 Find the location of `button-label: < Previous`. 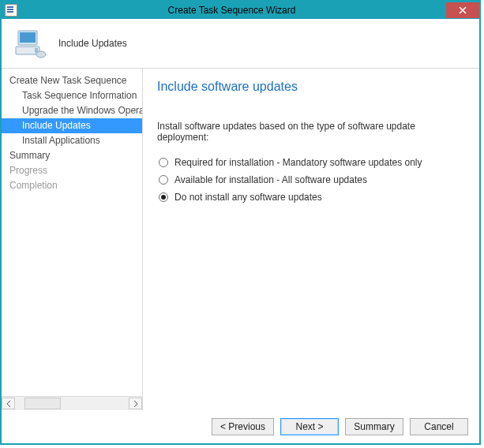

button-label: < Previous is located at coordinates (243, 427).